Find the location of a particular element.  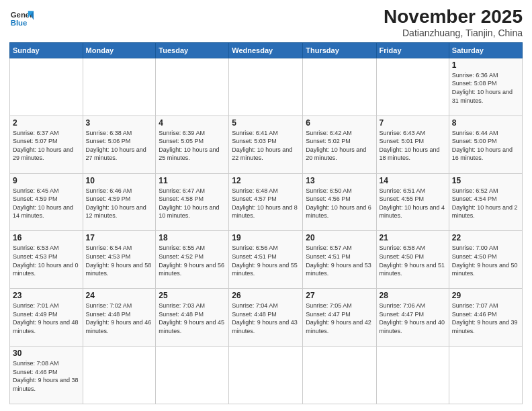

day-cell: 7Sunrise: 6:43 AM Sunset: 5:01 PM Daylig… is located at coordinates (412, 144).